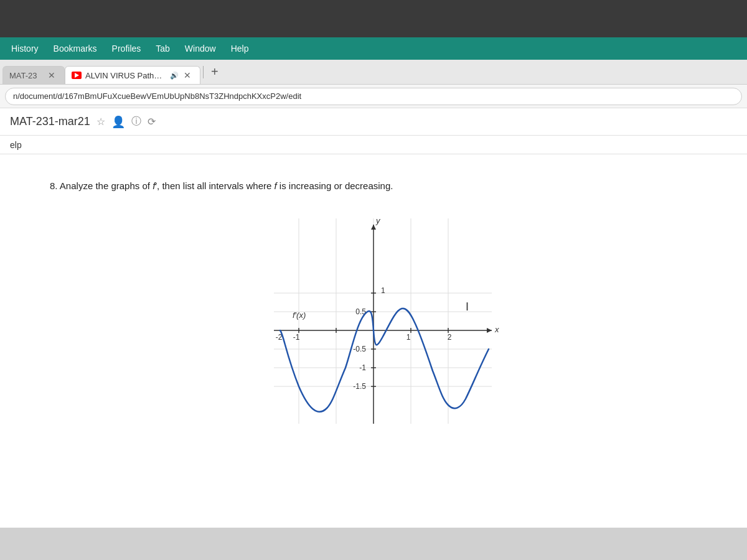 The height and width of the screenshot is (560, 747). What do you see at coordinates (240, 49) in the screenshot?
I see `menu-help: Help` at bounding box center [240, 49].